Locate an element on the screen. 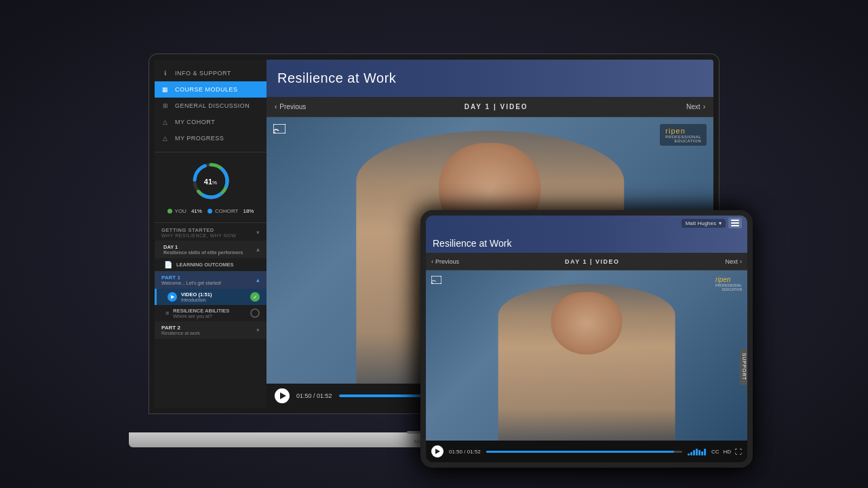 The height and width of the screenshot is (488, 868). course-header: Resilience at Work is located at coordinates (490, 79).